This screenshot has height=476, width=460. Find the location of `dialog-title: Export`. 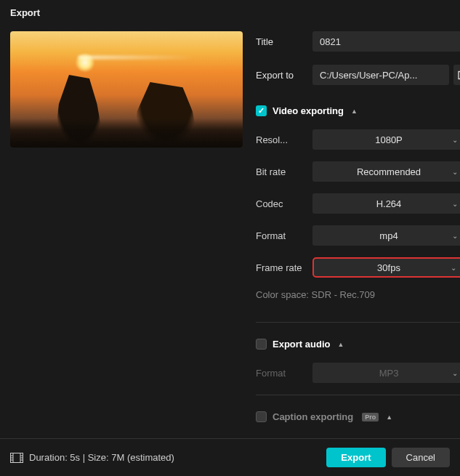

dialog-title: Export is located at coordinates (230, 13).